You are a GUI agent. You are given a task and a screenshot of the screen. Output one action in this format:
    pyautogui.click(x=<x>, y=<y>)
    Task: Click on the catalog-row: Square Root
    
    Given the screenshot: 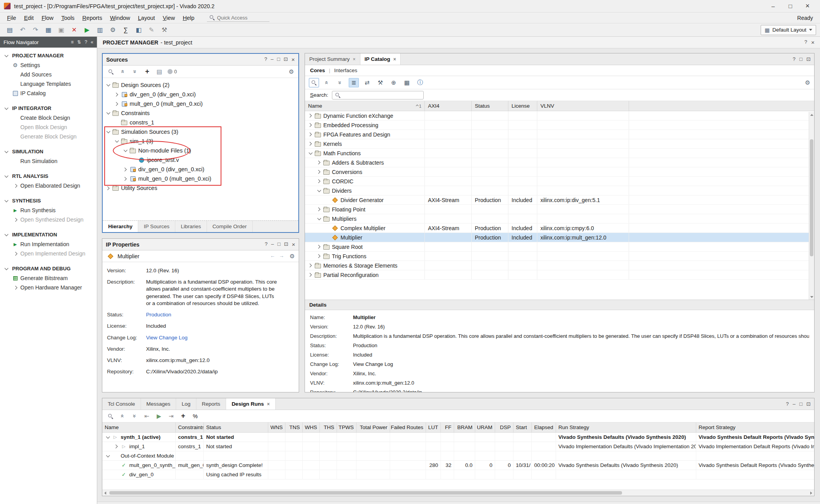 What is the action you would take?
    pyautogui.click(x=560, y=247)
    